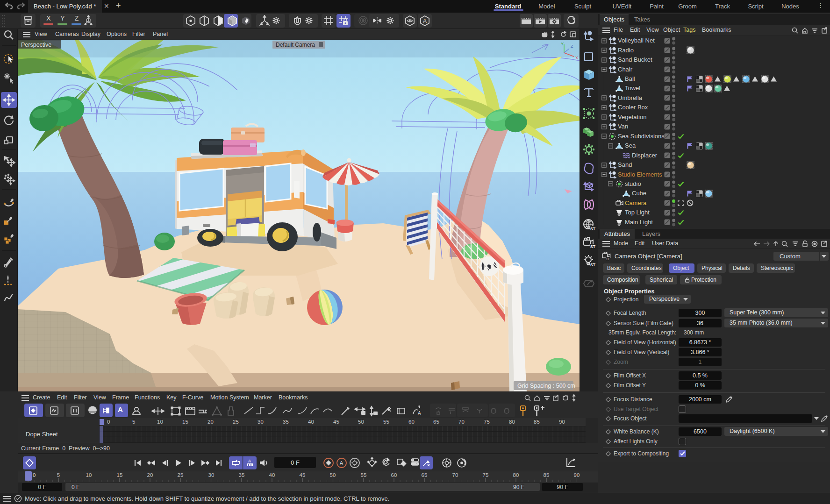  I want to click on svg-text: Default Camera, so click(295, 45).